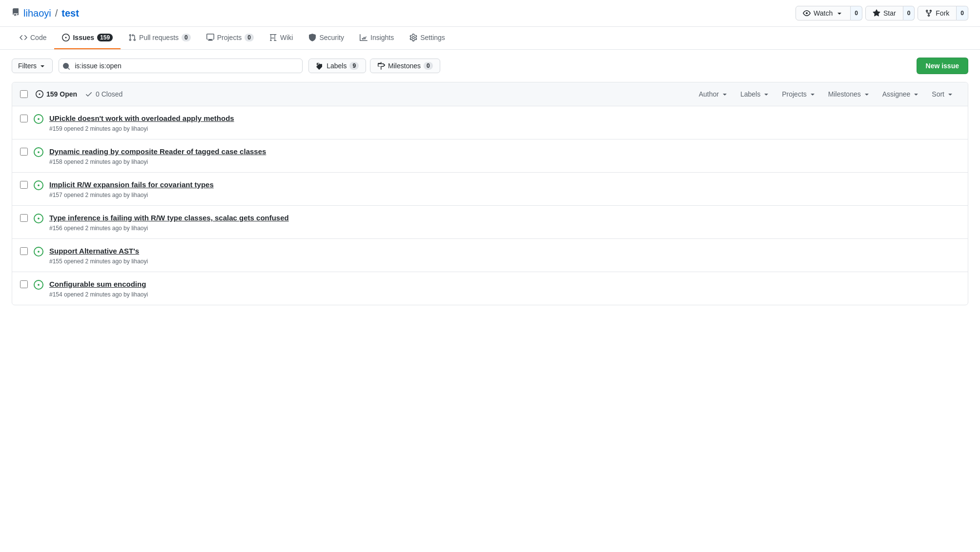 Image resolution: width=980 pixels, height=552 pixels. I want to click on issues-header-left: 159 Open 0 Closed, so click(352, 94).